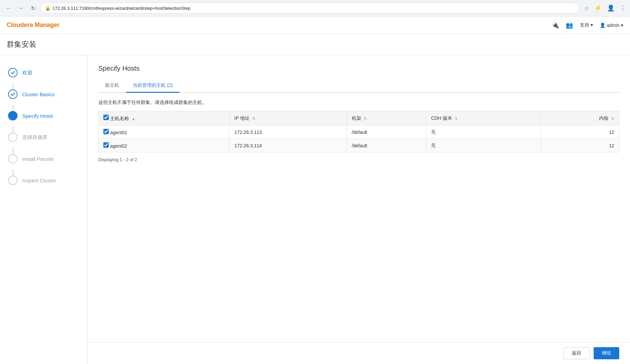  What do you see at coordinates (387, 132) in the screenshot?
I see `td-rack-1: /default` at bounding box center [387, 132].